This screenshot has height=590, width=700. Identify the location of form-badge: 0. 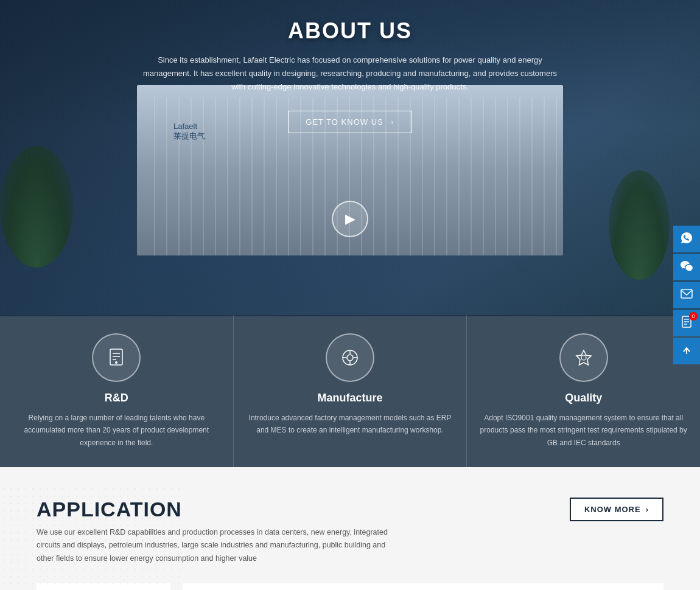
(693, 316).